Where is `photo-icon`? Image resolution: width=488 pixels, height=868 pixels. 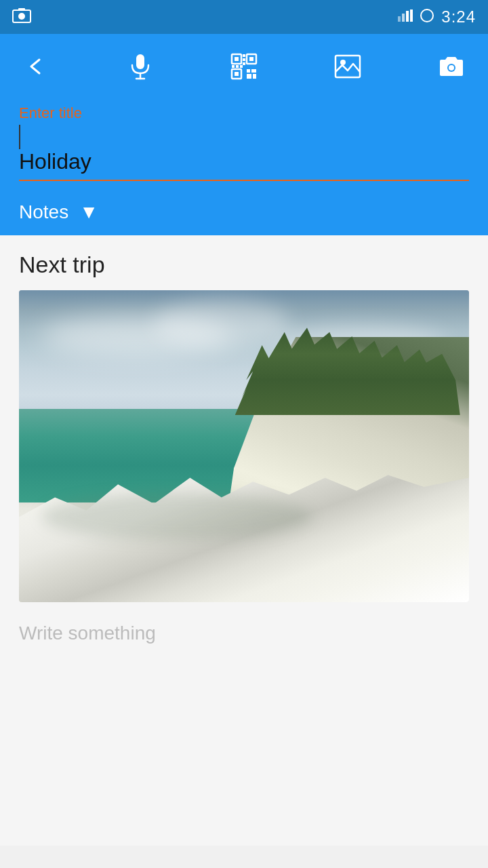 photo-icon is located at coordinates (22, 17).